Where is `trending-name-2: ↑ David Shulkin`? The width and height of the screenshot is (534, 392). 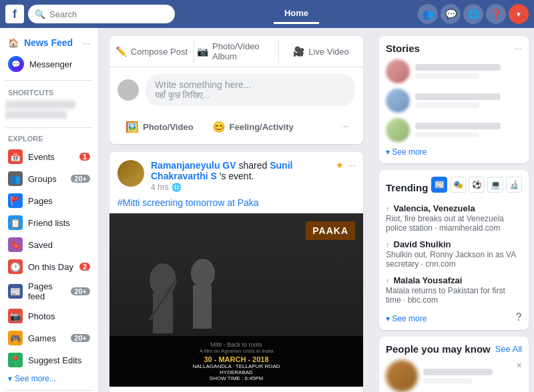 trending-name-2: ↑ David Shulkin is located at coordinates (454, 244).